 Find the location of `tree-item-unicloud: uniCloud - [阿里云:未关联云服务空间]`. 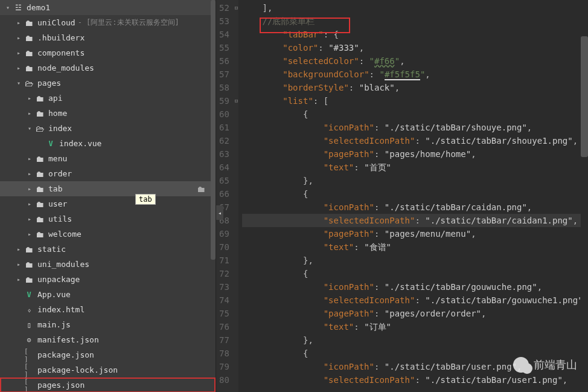

tree-item-unicloud: uniCloud - [阿里云:未关联云服务空间] is located at coordinates (107, 23).